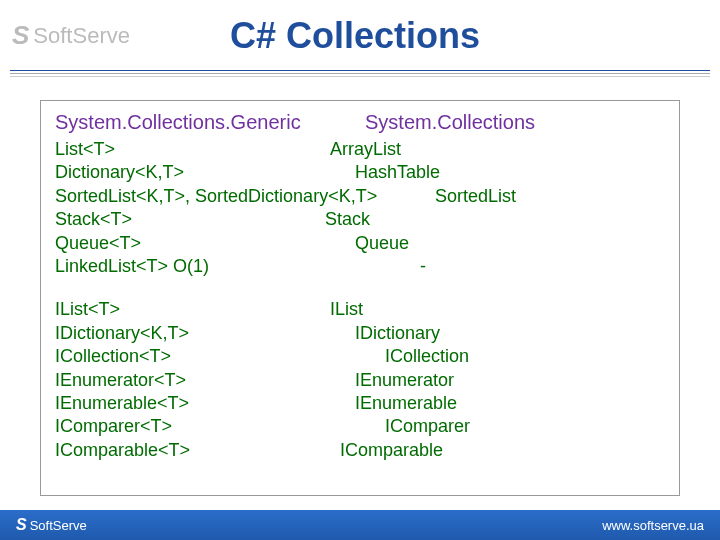 The width and height of the screenshot is (720, 540). Describe the element at coordinates (360, 196) in the screenshot. I see `table-row: SortedList<K,T>, SortedDictionary<K,T>So…` at that location.